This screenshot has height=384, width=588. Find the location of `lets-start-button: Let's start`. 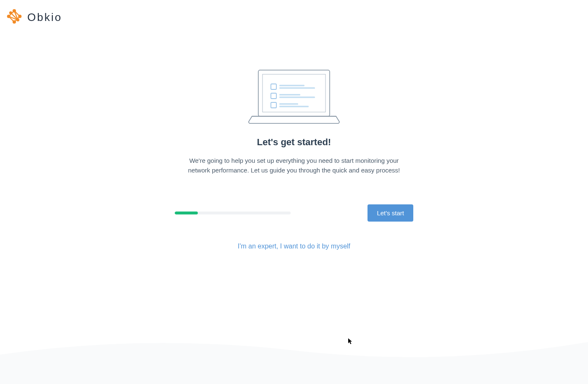

lets-start-button: Let's start is located at coordinates (391, 213).